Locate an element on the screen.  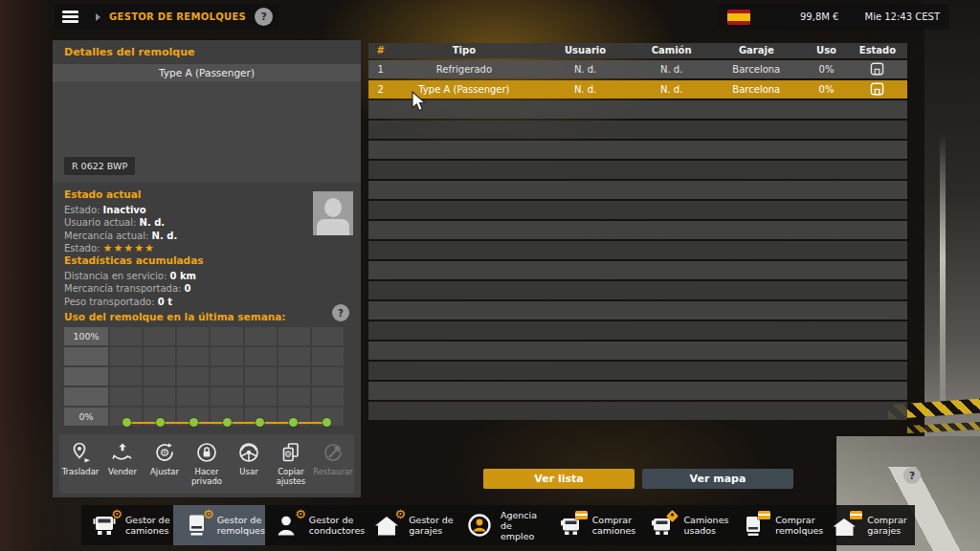
bottom-nav: ⚙ Gestor decamiones ⚙ Gestor deremolques… is located at coordinates (498, 525).